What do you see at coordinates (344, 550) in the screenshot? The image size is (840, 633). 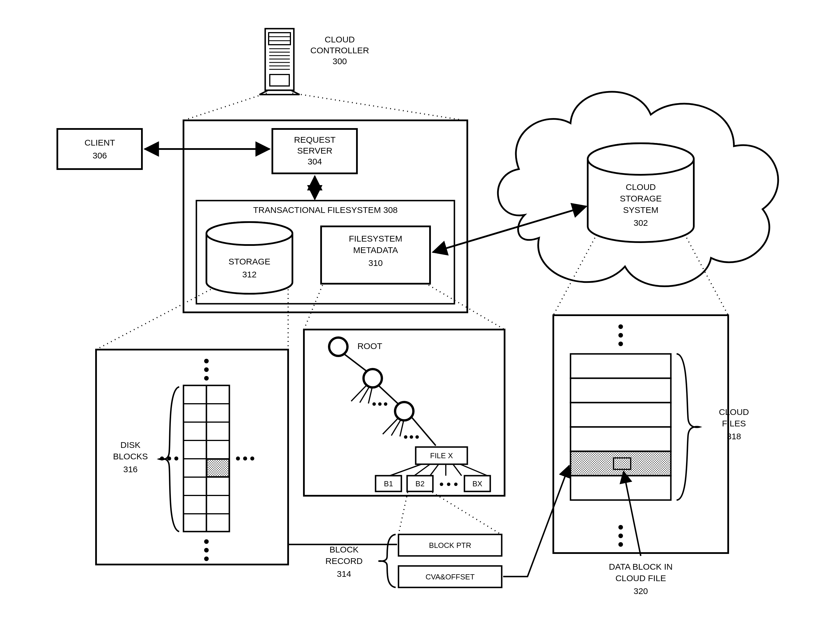 I see `block-record-l1: BLOCK` at bounding box center [344, 550].